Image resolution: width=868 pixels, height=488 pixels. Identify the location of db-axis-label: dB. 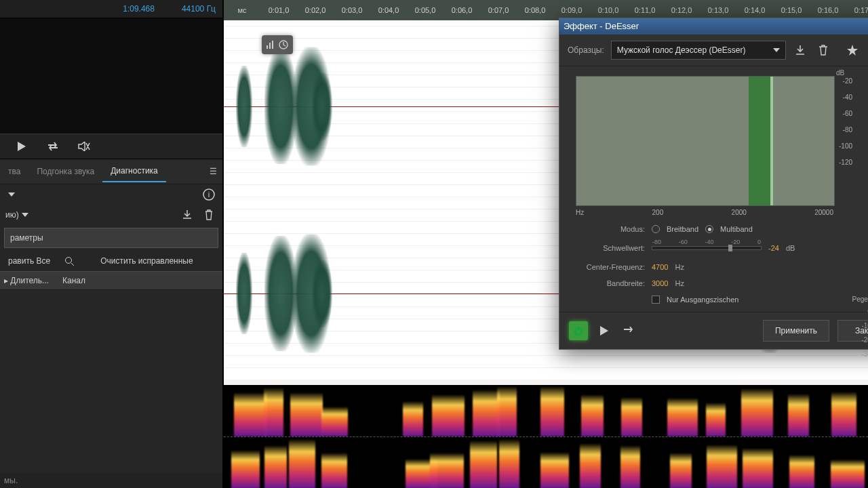
(840, 73).